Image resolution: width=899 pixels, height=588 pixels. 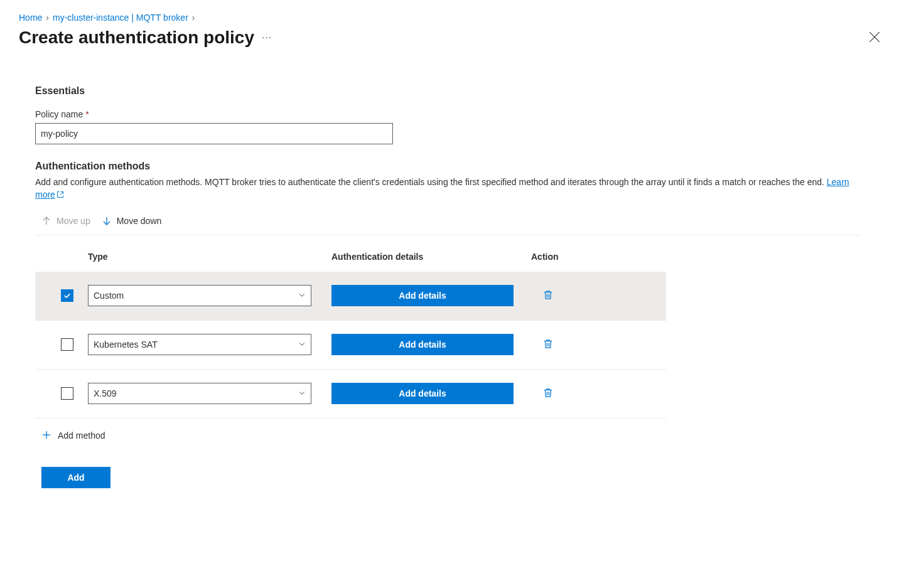 I want to click on col-details-header: Authentication details, so click(x=431, y=257).